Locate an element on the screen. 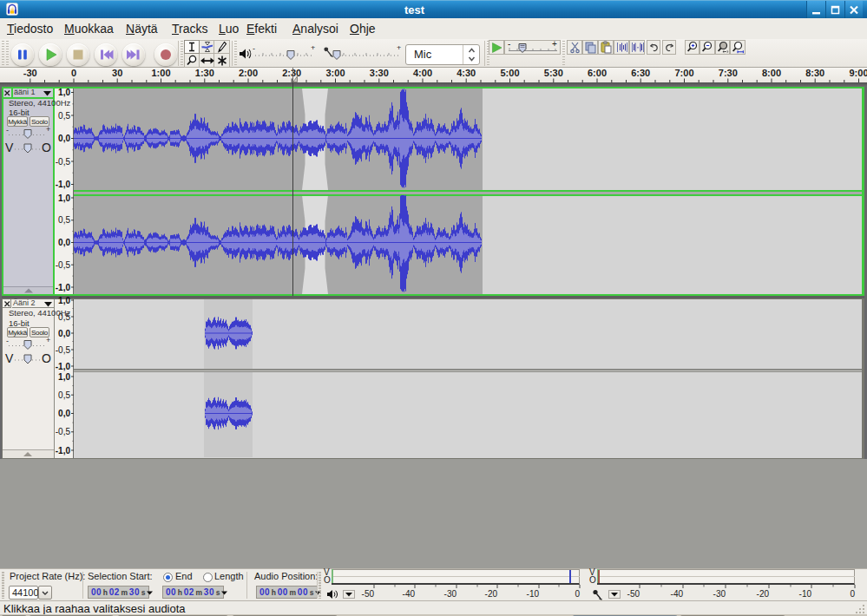 Image resolution: width=867 pixels, height=616 pixels. svg-text: 2:30 is located at coordinates (292, 73).